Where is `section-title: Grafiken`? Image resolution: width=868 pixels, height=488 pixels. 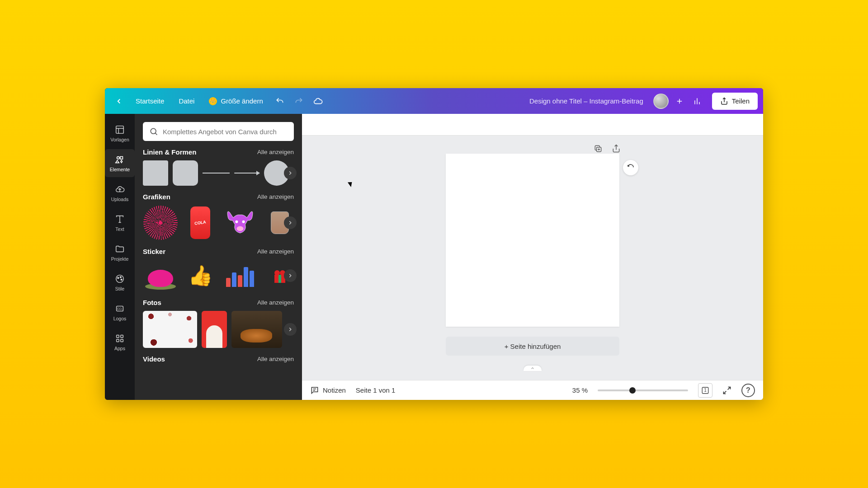 section-title: Grafiken is located at coordinates (156, 197).